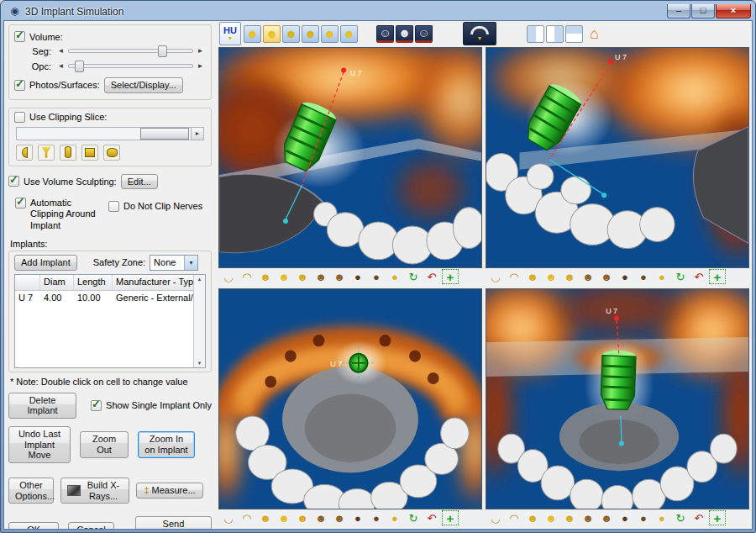 The height and width of the screenshot is (533, 756). What do you see at coordinates (139, 182) in the screenshot?
I see `edit-sculpting-button: Edit...` at bounding box center [139, 182].